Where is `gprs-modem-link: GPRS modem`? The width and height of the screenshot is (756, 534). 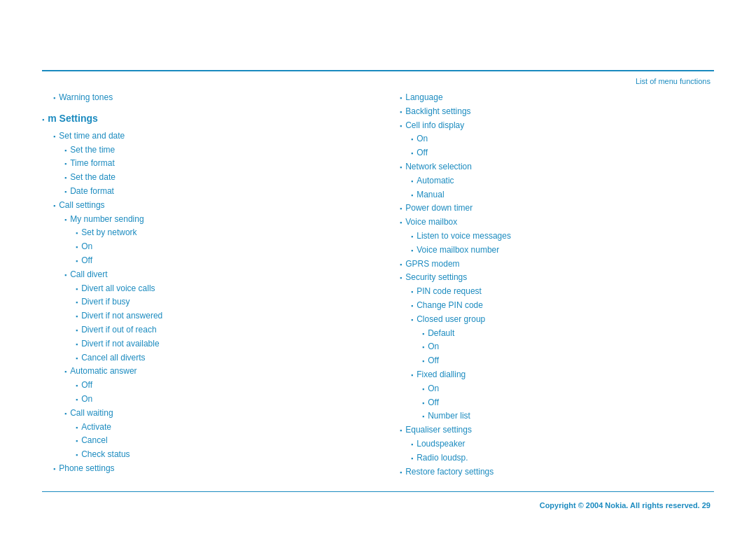 gprs-modem-link: GPRS modem is located at coordinates (430, 264).